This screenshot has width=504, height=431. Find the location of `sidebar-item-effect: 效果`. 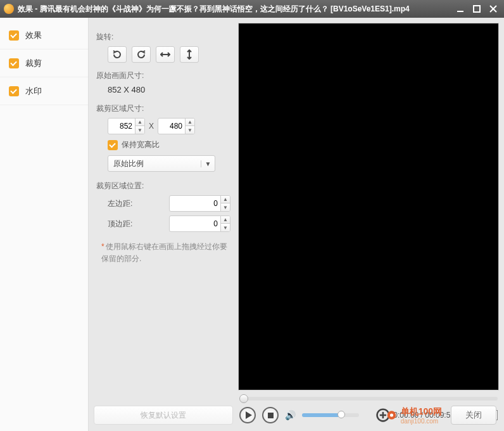

sidebar-item-effect: 效果 is located at coordinates (44, 35).